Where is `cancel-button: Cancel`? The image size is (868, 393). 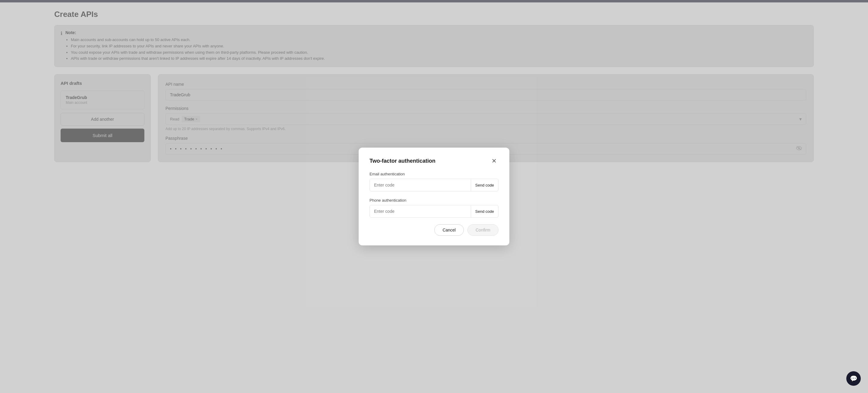
cancel-button: Cancel is located at coordinates (449, 230).